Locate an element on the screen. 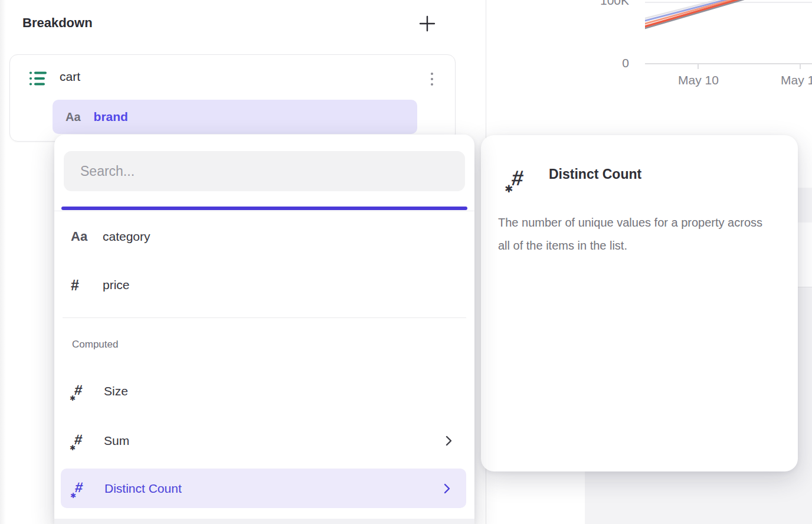 The image size is (812, 524). page-edge-shadow is located at coordinates (3, 262).